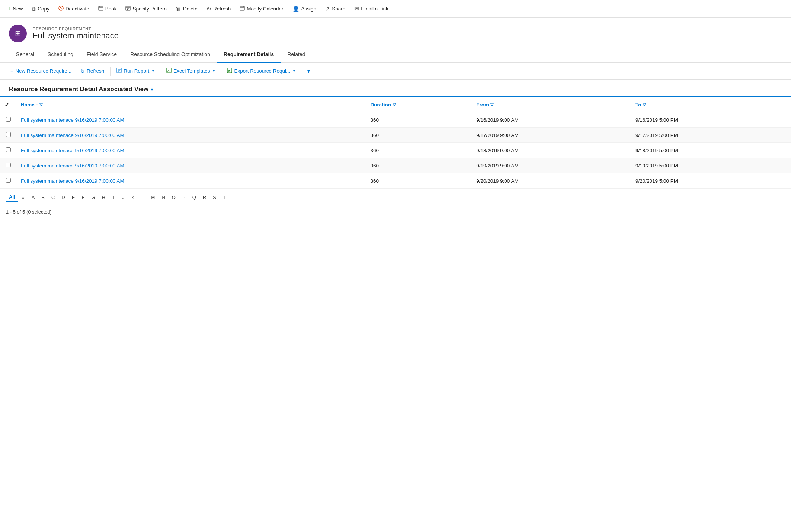 Image resolution: width=791 pixels, height=532 pixels. I want to click on pagination-letter-all: All, so click(12, 197).